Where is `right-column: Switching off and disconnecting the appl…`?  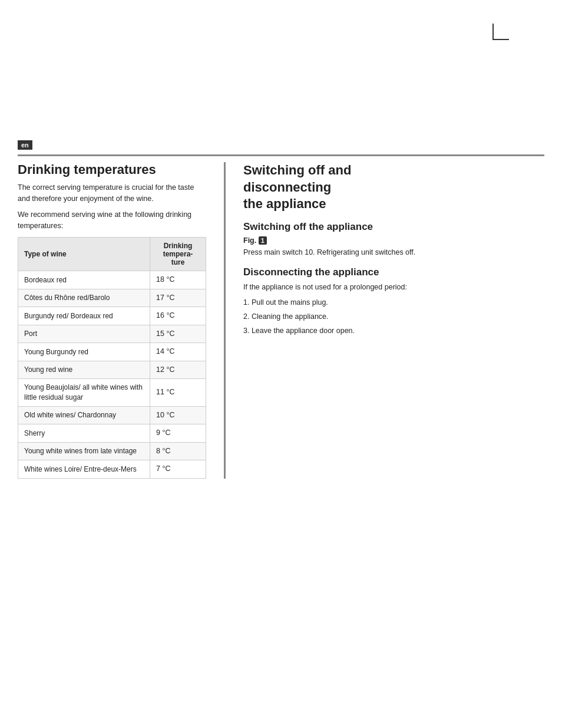 right-column: Switching off and disconnecting the appl… is located at coordinates (394, 251).